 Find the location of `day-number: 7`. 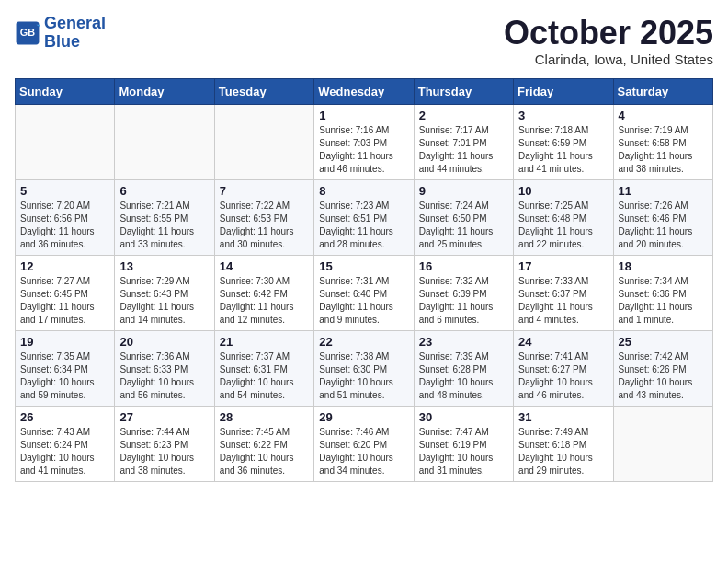

day-number: 7 is located at coordinates (265, 191).